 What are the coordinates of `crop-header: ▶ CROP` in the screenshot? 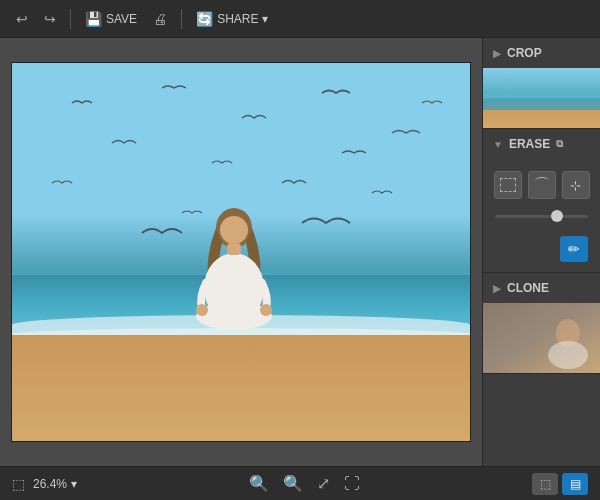 It's located at (542, 53).